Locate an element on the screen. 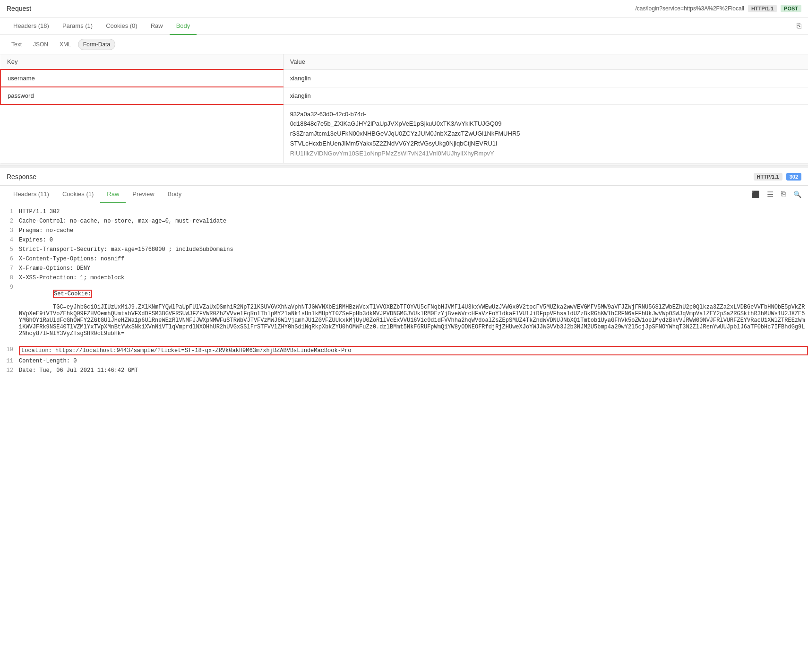 The height and width of the screenshot is (672, 808). key-username: username is located at coordinates (142, 78).